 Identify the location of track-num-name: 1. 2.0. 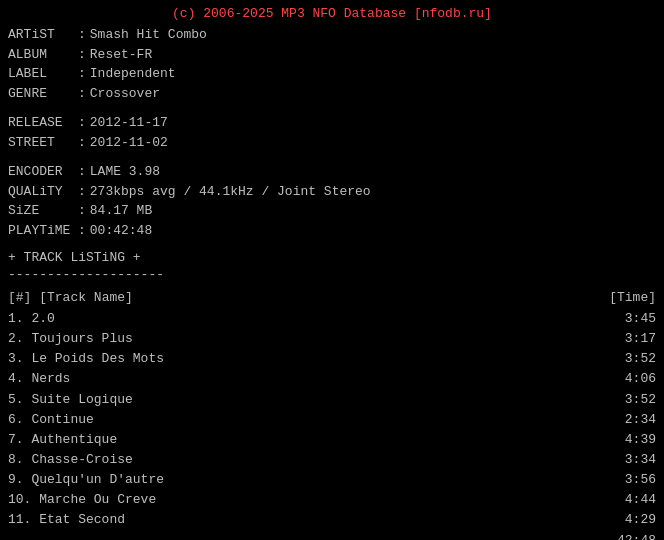
(307, 319).